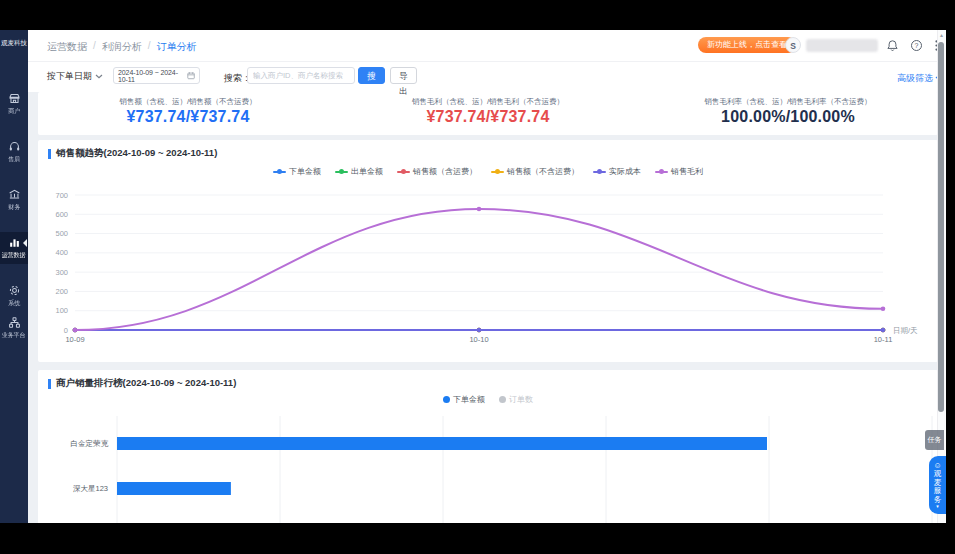  What do you see at coordinates (788, 117) in the screenshot?
I see `kpi-value: 100.00%/100.00%` at bounding box center [788, 117].